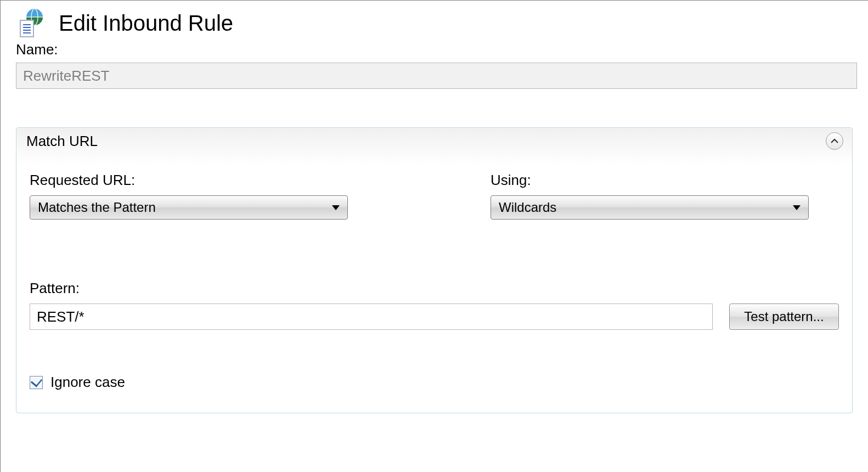 Image resolution: width=868 pixels, height=472 pixels. Describe the element at coordinates (435, 317) in the screenshot. I see `pattern-row: Test pattern...` at that location.